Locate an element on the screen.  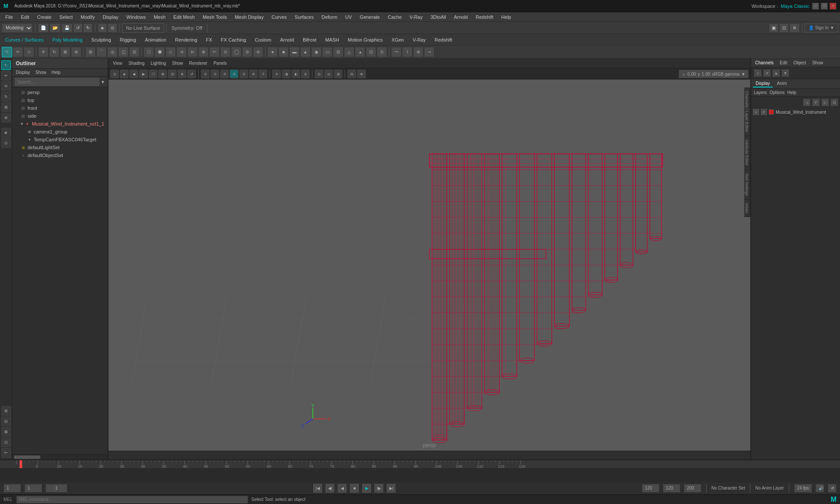
extrude-icon: ⬡ is located at coordinates (149, 52).